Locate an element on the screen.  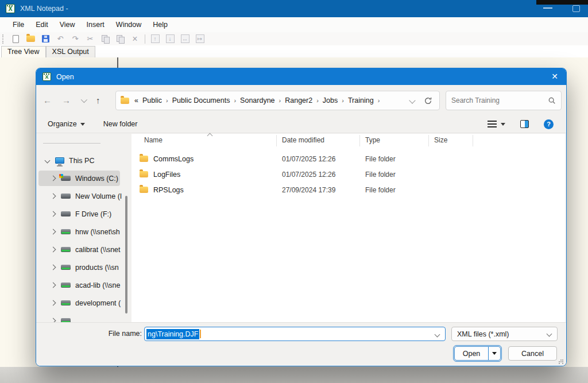
search-icon is located at coordinates (552, 100).